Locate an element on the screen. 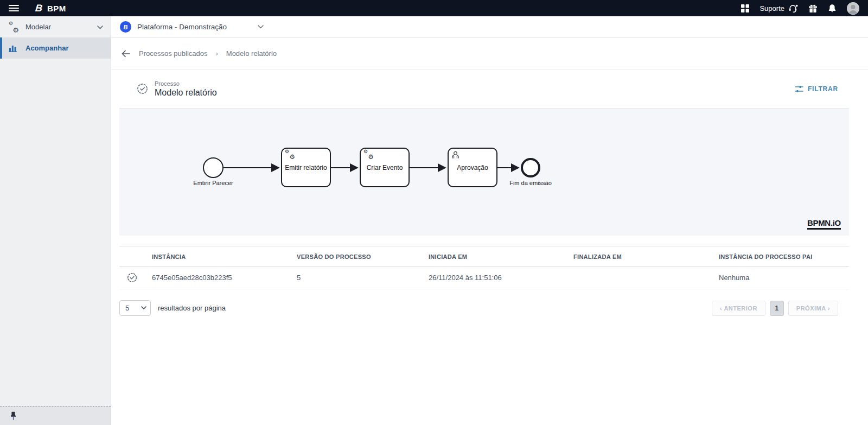  next-page-button: PRÓXIMA › is located at coordinates (813, 308).